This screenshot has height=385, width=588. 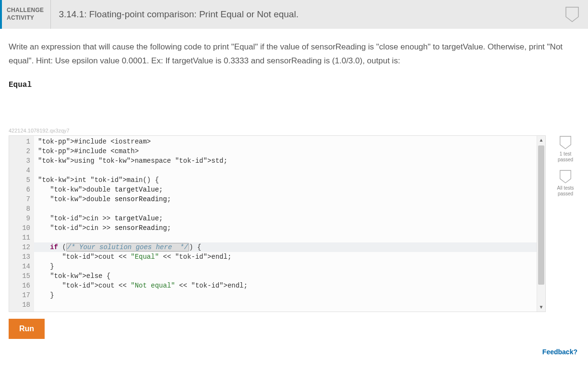 What do you see at coordinates (285, 228) in the screenshot?
I see `code-line: "tok-id">cin >> sensorReading;` at bounding box center [285, 228].